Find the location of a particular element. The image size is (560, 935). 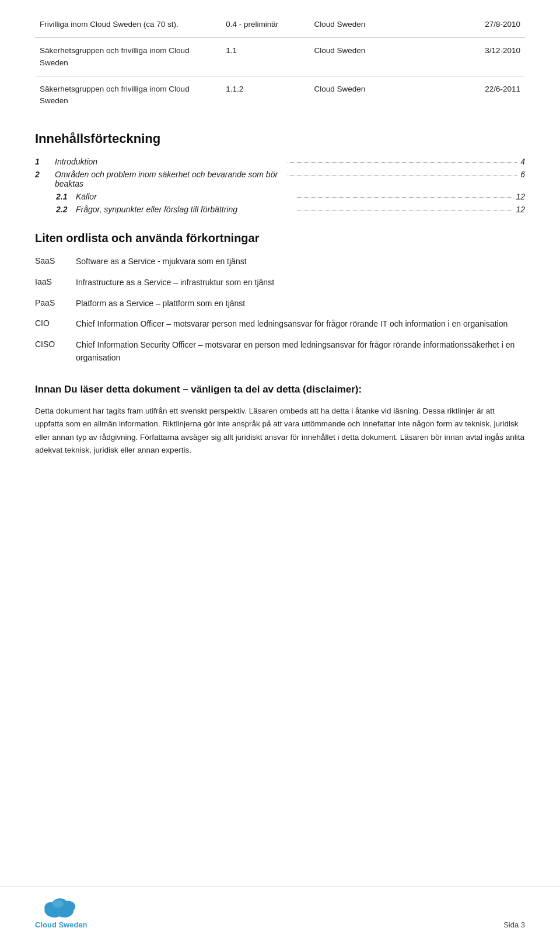

disclaimer-section: Innan Du läser detta dokument – vänligen… is located at coordinates (280, 420).